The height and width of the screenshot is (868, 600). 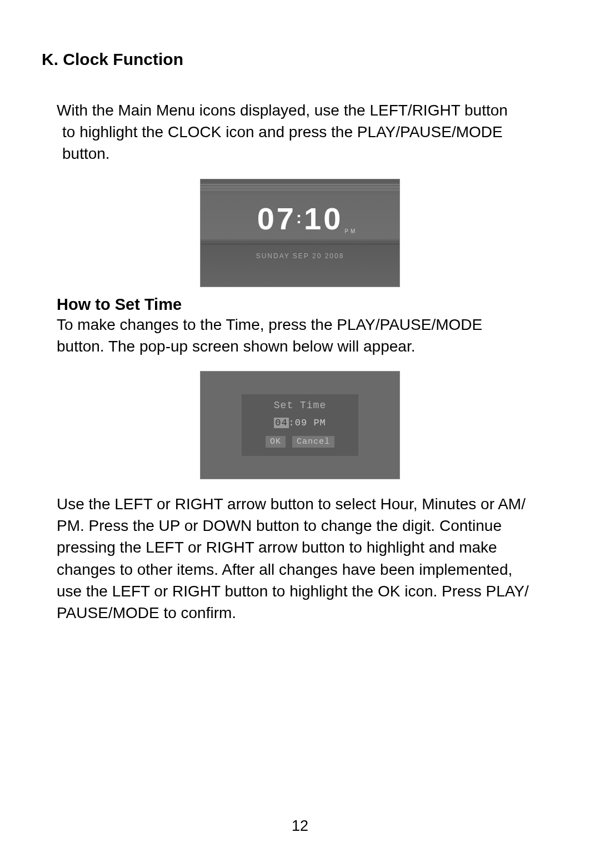 I want to click on clock-time-display: 07:10 PM, so click(x=300, y=219).